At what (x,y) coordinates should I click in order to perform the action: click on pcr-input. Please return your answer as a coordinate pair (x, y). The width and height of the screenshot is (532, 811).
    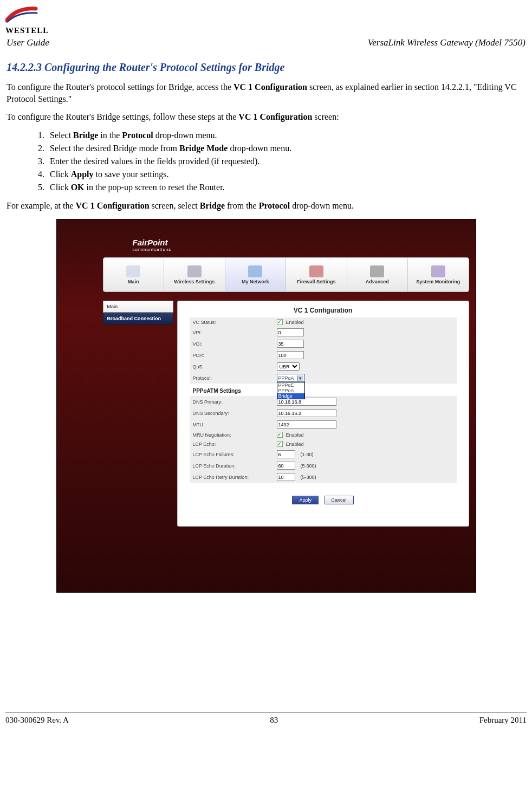
    Looking at the image, I should click on (290, 355).